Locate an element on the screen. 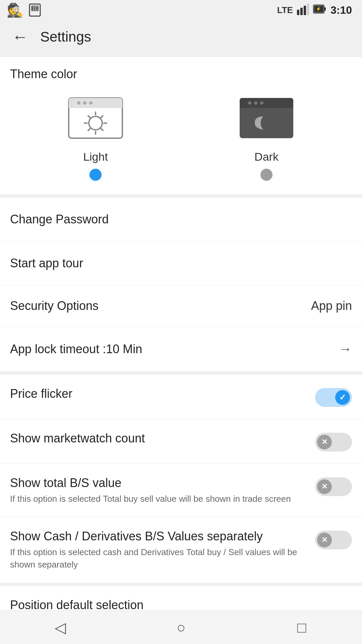  nav-back-icon: ◁ is located at coordinates (60, 627).